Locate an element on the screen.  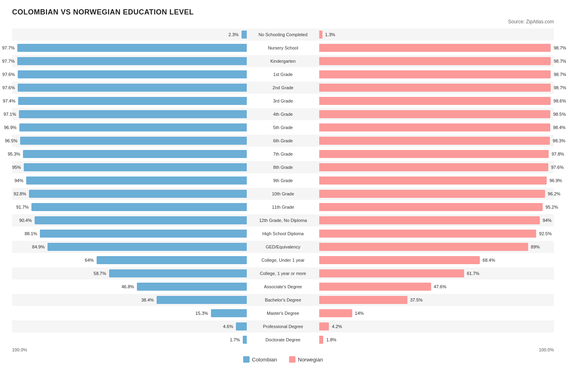
bar-left: 97.4% is located at coordinates (132, 101).